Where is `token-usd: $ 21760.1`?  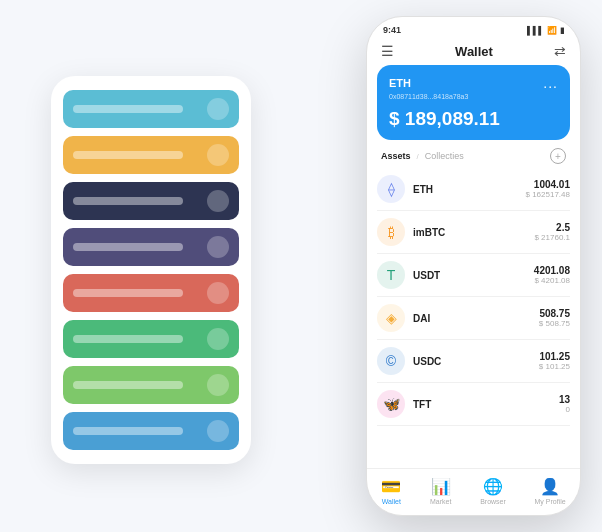
token-usd: $ 21760.1 is located at coordinates (552, 238).